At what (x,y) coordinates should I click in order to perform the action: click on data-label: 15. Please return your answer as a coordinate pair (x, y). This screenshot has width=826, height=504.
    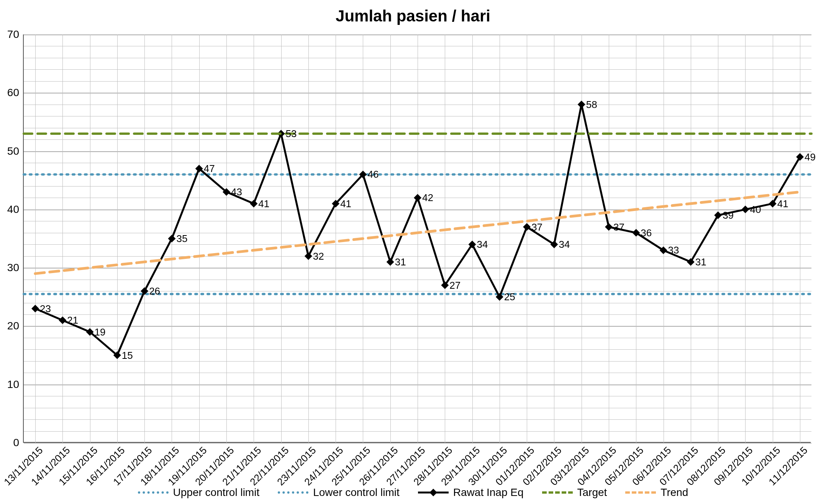
    Looking at the image, I should click on (127, 355).